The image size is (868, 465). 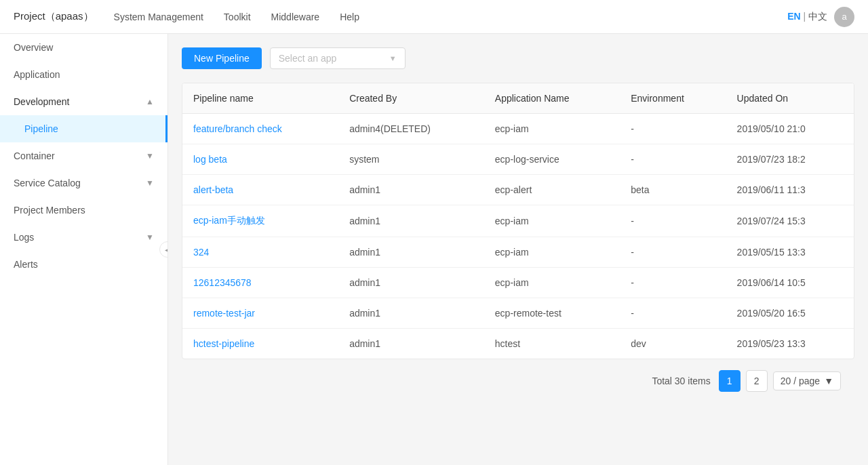 I want to click on nav-help: Help, so click(x=350, y=17).